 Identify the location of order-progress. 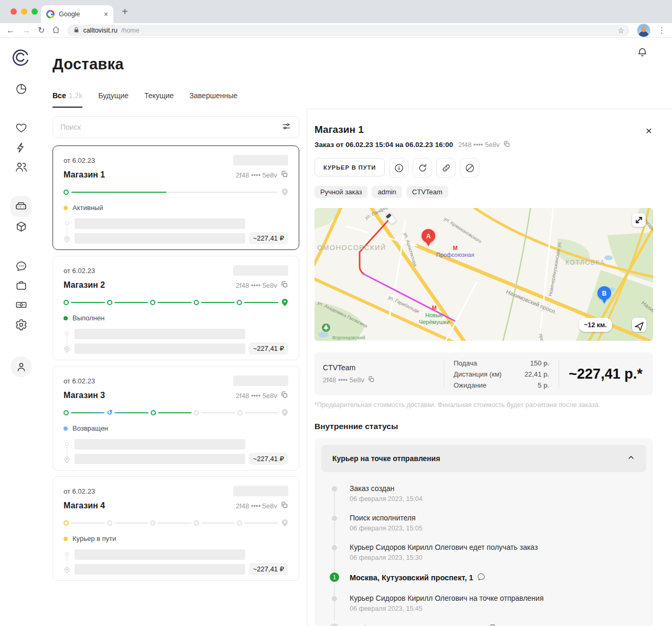
(176, 523).